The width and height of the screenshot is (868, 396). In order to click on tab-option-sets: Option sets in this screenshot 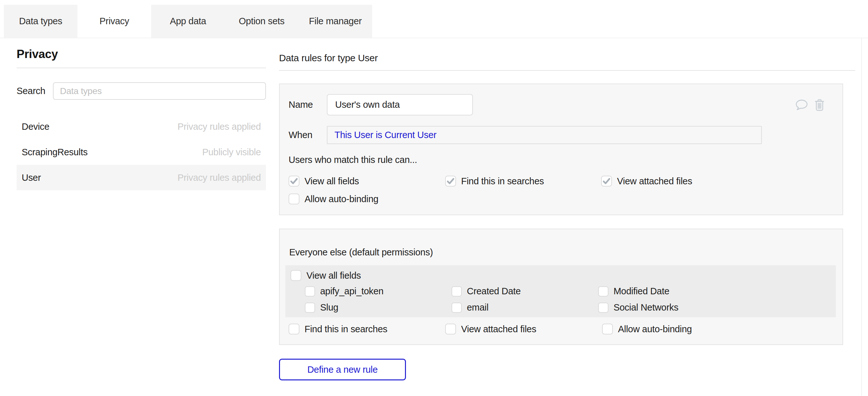, I will do `click(261, 21)`.